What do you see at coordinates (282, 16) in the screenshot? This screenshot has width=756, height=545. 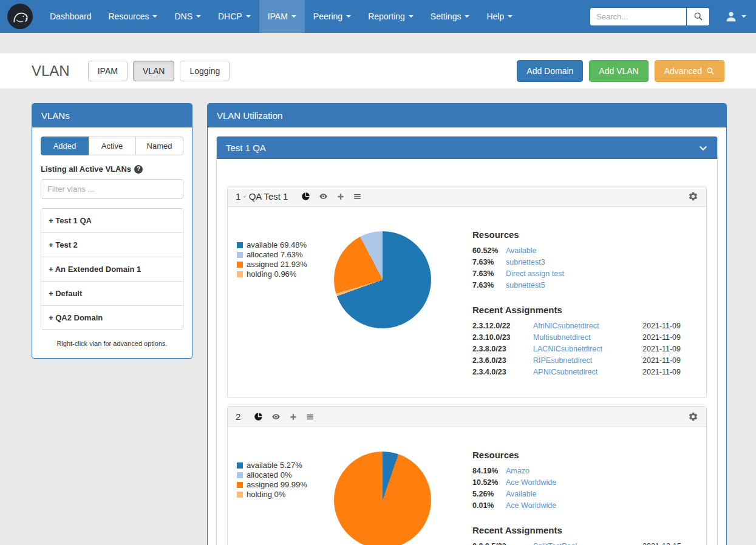 I see `nav-item: IPAM` at bounding box center [282, 16].